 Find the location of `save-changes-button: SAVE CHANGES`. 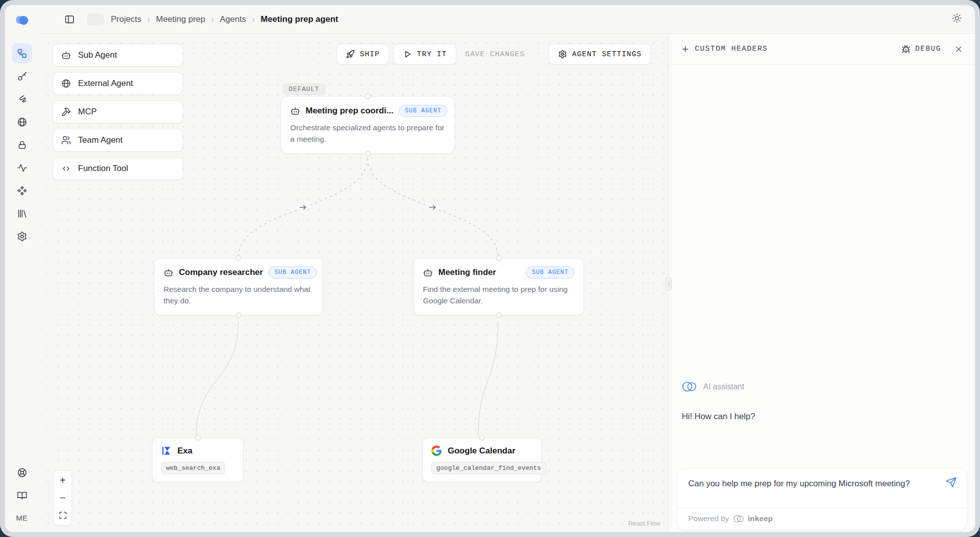

save-changes-button: SAVE CHANGES is located at coordinates (495, 54).